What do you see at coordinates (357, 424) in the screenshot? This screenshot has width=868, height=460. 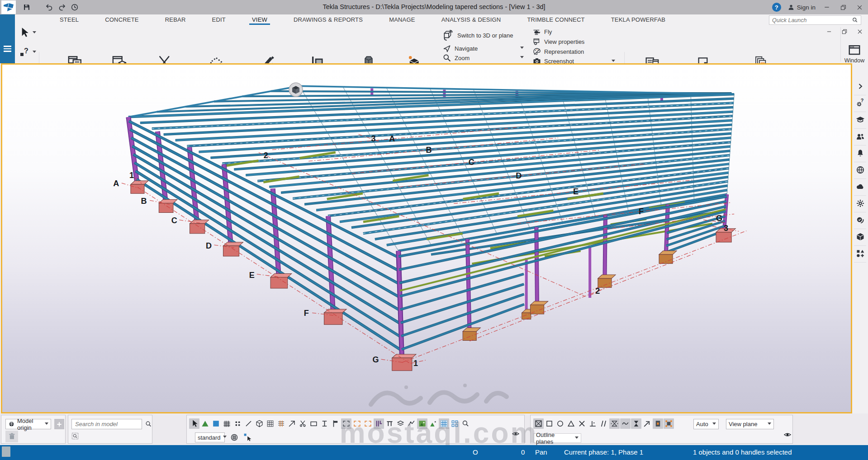 I see `select-connection-icon` at bounding box center [357, 424].